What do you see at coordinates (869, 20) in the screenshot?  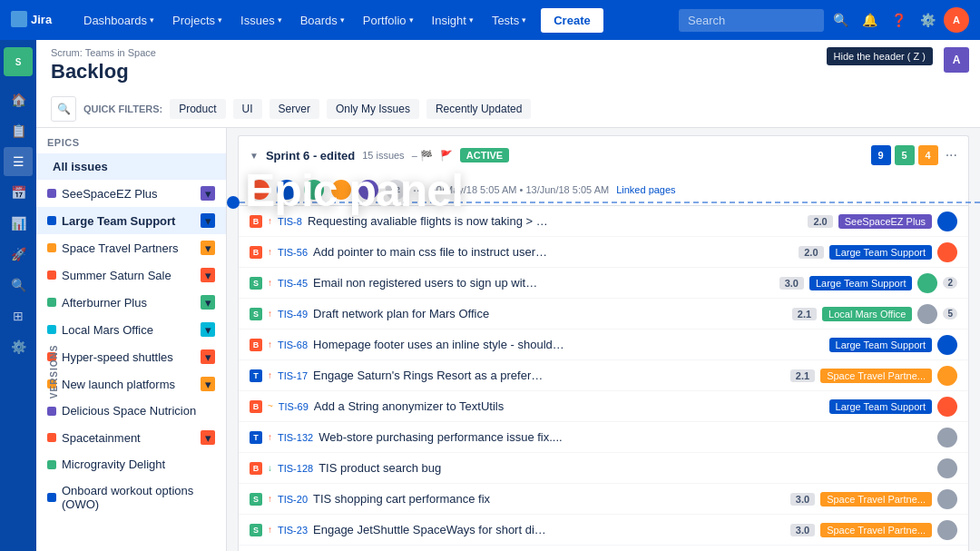 I see `notification-icon-btn: 🔔` at bounding box center [869, 20].